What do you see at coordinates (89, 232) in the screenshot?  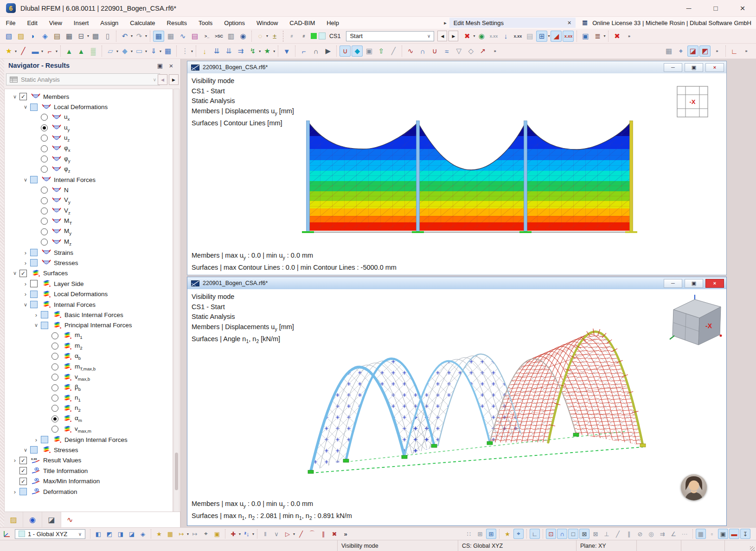 I see `tree-item-m-y: My` at bounding box center [89, 232].